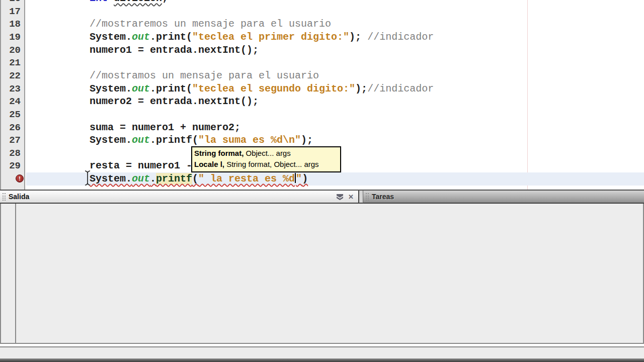 The image size is (644, 362). What do you see at coordinates (195, 179) in the screenshot?
I see `code-segment: (` at bounding box center [195, 179].